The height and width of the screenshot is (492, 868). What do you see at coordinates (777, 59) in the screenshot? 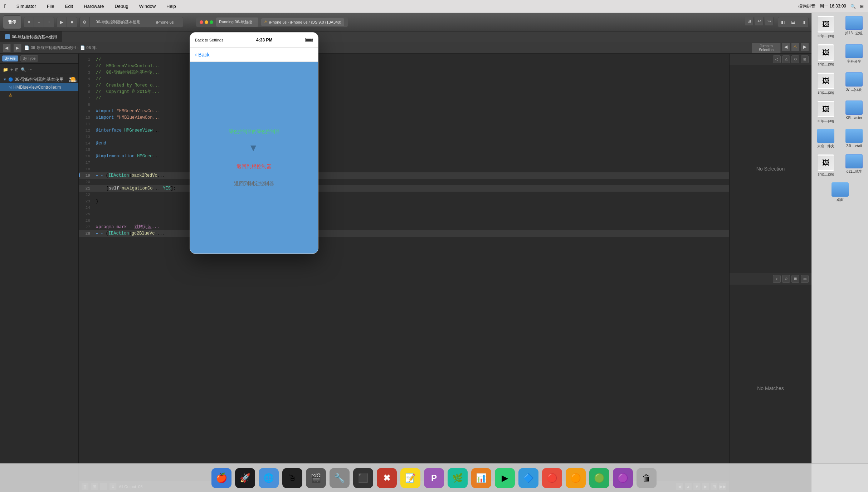
I see `rp-btn-1: ◁` at bounding box center [777, 59].